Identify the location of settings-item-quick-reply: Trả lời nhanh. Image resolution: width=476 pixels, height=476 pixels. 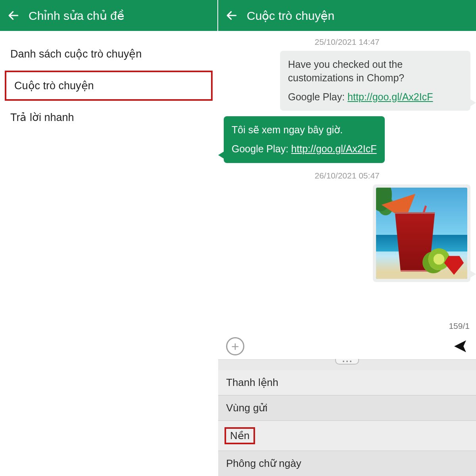
(109, 117).